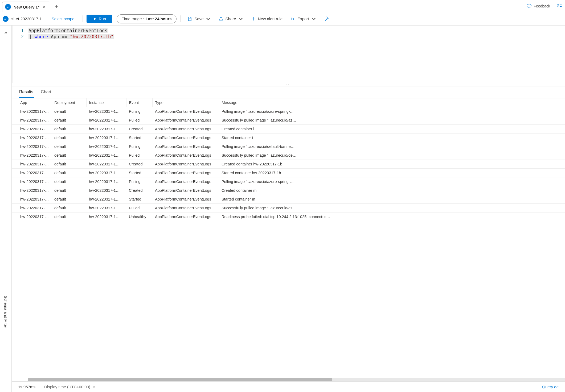 The image size is (565, 392). Describe the element at coordinates (32, 103) in the screenshot. I see `column-header: App` at that location.